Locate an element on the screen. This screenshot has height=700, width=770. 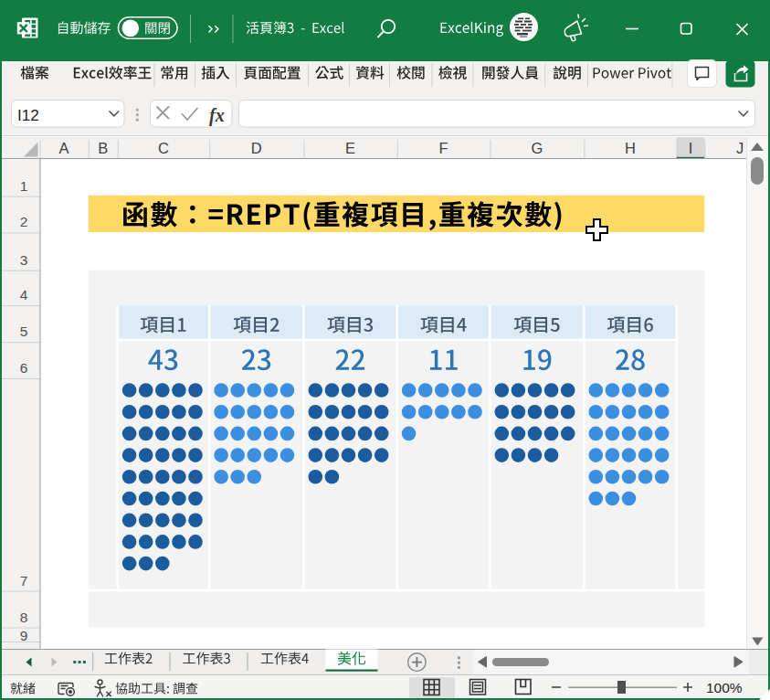
svg-text: D is located at coordinates (257, 148).